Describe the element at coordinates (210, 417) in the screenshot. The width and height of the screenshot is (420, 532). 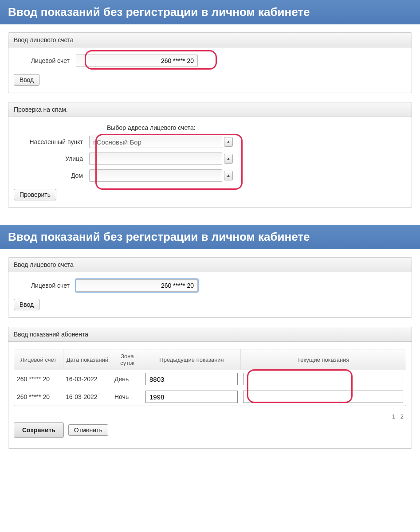
I see `pager-text: 1 - 2` at that location.